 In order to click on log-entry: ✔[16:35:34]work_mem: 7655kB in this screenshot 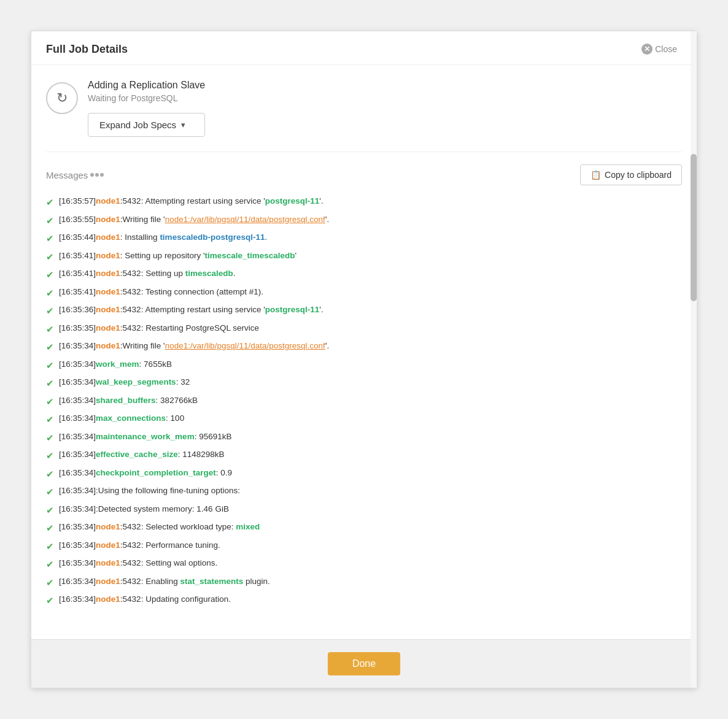, I will do `click(364, 366)`.